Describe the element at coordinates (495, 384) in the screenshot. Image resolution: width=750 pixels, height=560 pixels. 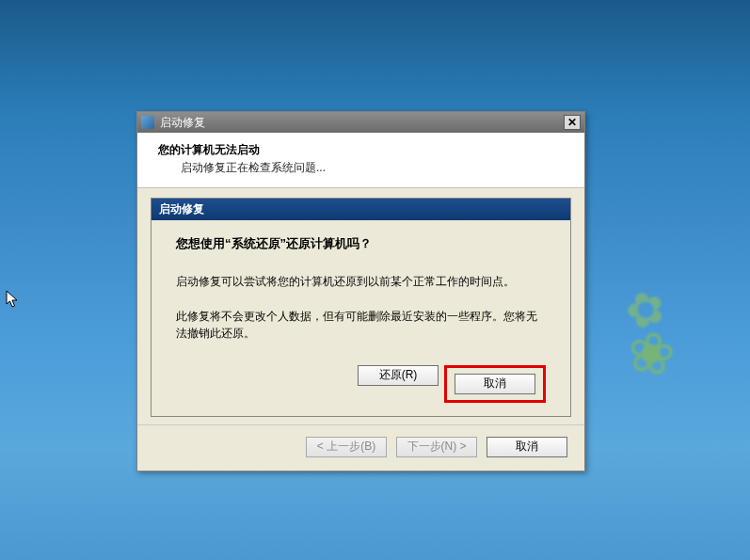
I see `highlight-annotation: 取消` at that location.